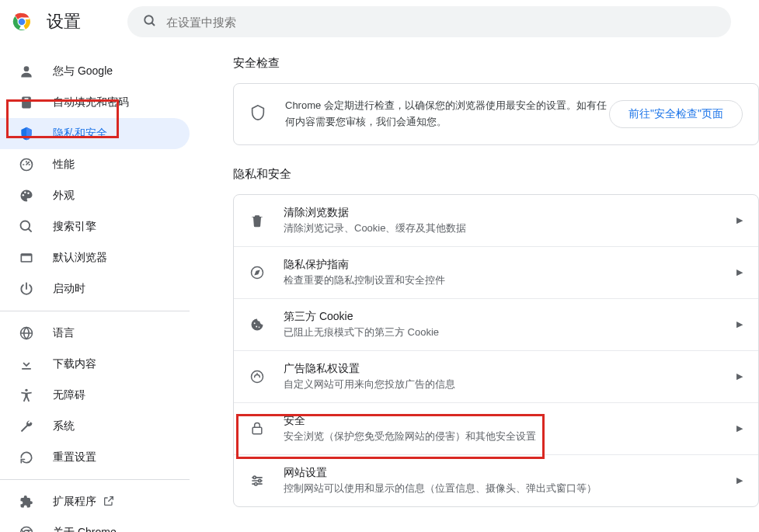  I want to click on nav-languages: 语言, so click(95, 333).